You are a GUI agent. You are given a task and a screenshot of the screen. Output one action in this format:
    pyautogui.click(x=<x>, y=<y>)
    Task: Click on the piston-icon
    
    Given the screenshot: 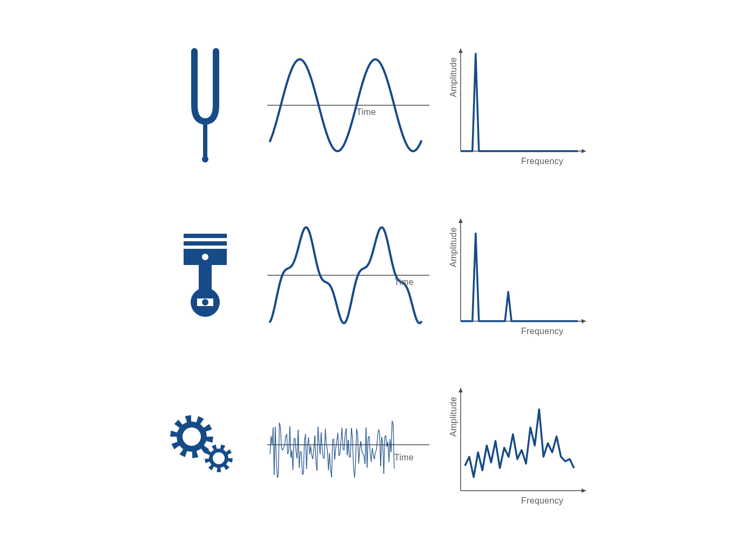 What is the action you would take?
    pyautogui.click(x=205, y=275)
    